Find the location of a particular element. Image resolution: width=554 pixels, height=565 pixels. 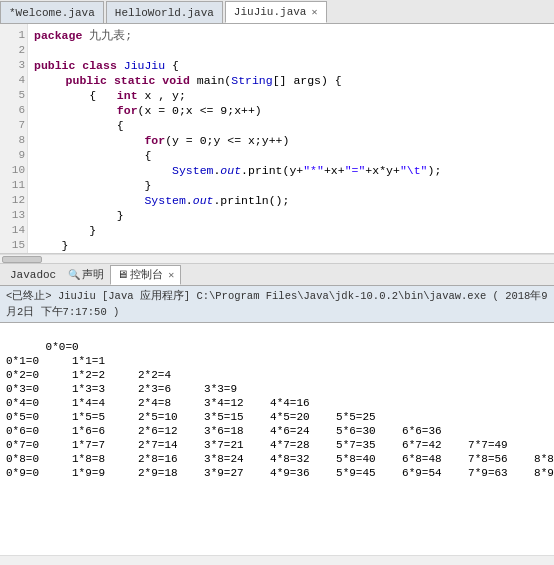

tab-helloworld: HelloWorld.java is located at coordinates (164, 12).